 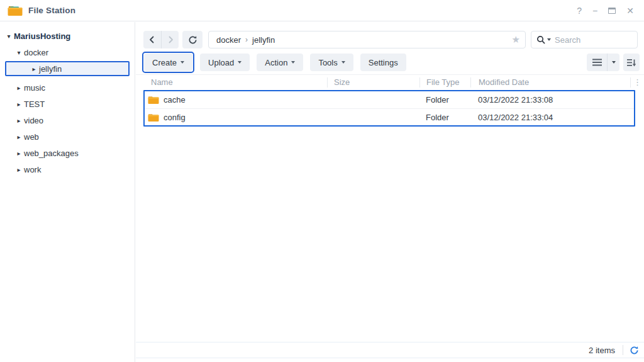 What do you see at coordinates (52, 10) in the screenshot?
I see `app-title: File Station` at bounding box center [52, 10].